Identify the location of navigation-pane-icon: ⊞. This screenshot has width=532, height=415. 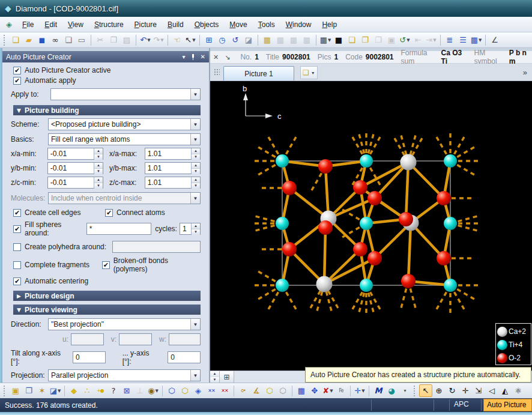
(209, 40).